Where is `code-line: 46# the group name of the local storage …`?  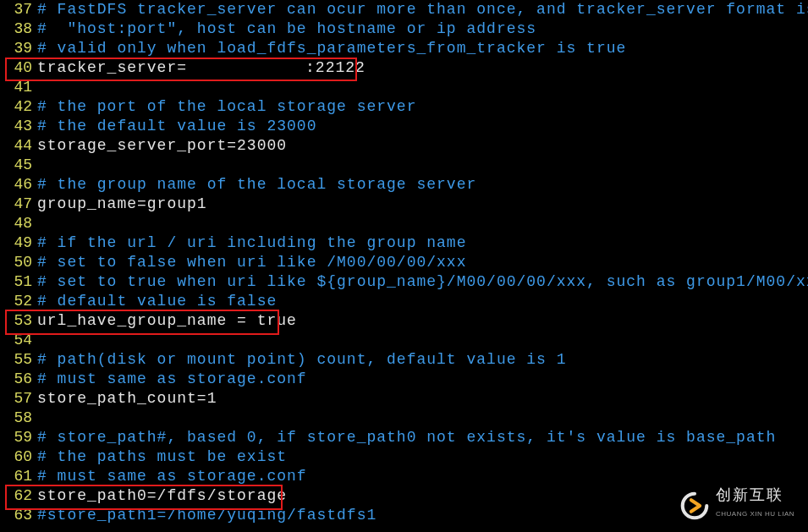
code-line: 46# the group name of the local storage … is located at coordinates (404, 184).